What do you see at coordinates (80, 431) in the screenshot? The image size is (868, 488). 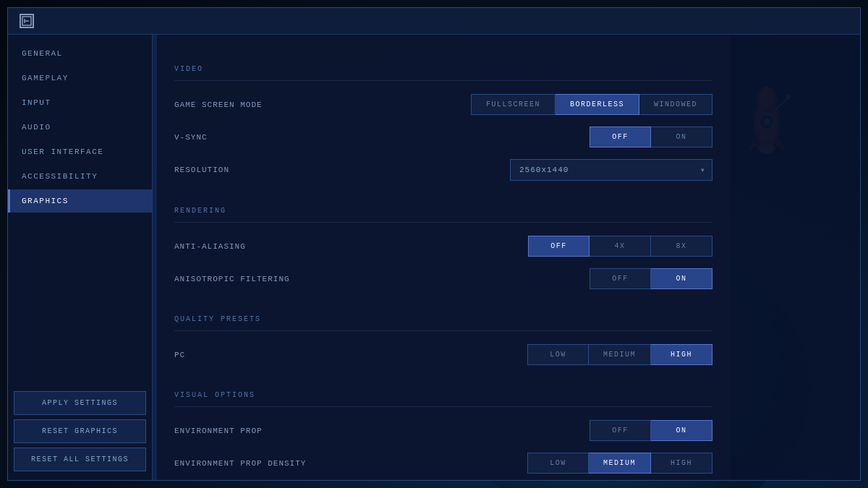 I see `sidebar-buttons: Apply SettingsReset GraphicsReset All Se…` at bounding box center [80, 431].